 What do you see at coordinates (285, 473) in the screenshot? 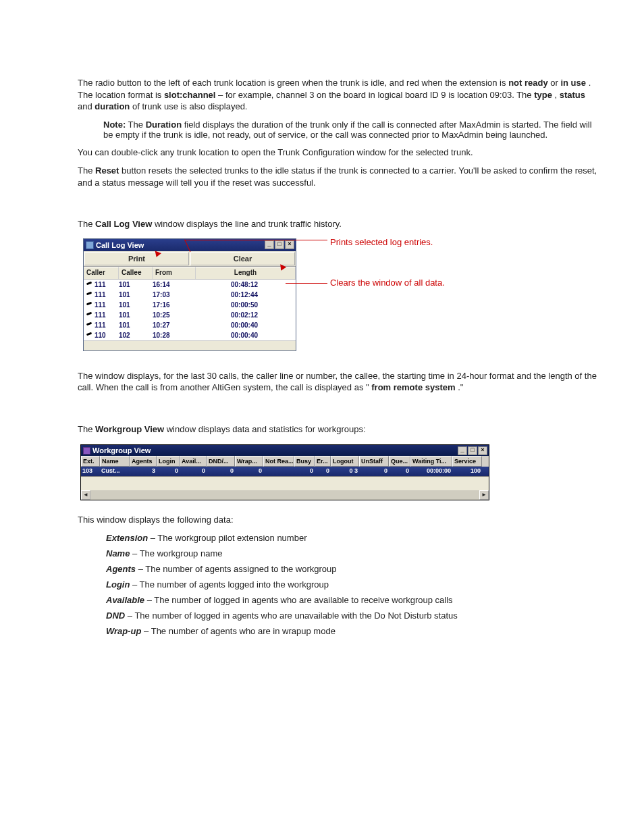
I see `workgroup-window: Workgroup View _ □ × Ext. Name Agents Lo…` at bounding box center [285, 473].